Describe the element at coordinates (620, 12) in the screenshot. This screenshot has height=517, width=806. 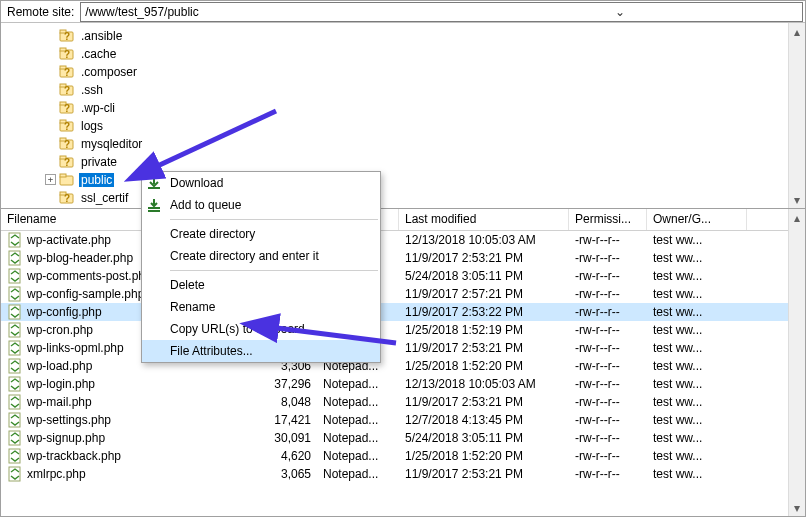
I see `chevron-down-icon: ⌄` at that location.